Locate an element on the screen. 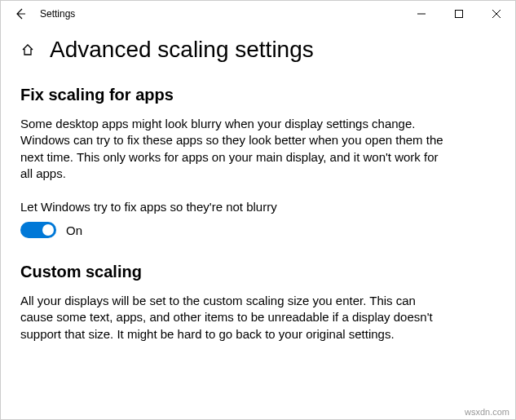  page-title: Advanced scaling settings is located at coordinates (182, 50).